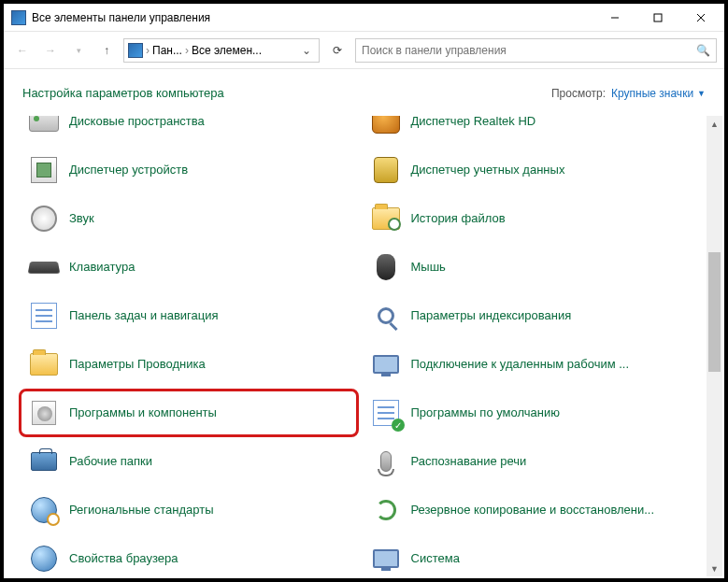  Describe the element at coordinates (337, 50) in the screenshot. I see `refresh-button: ⟳` at that location.